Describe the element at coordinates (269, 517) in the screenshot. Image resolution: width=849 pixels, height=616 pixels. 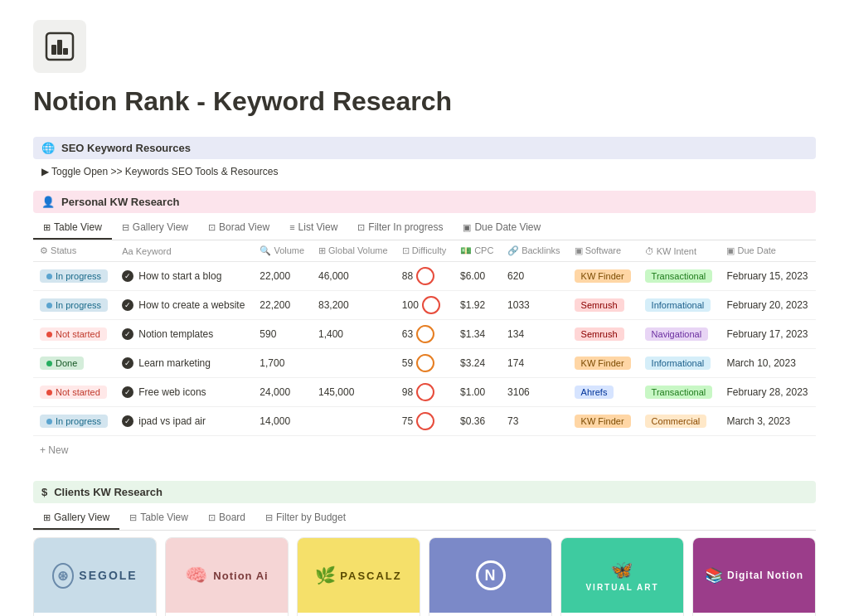
I see `filter-icon-c: ⊟` at that location.